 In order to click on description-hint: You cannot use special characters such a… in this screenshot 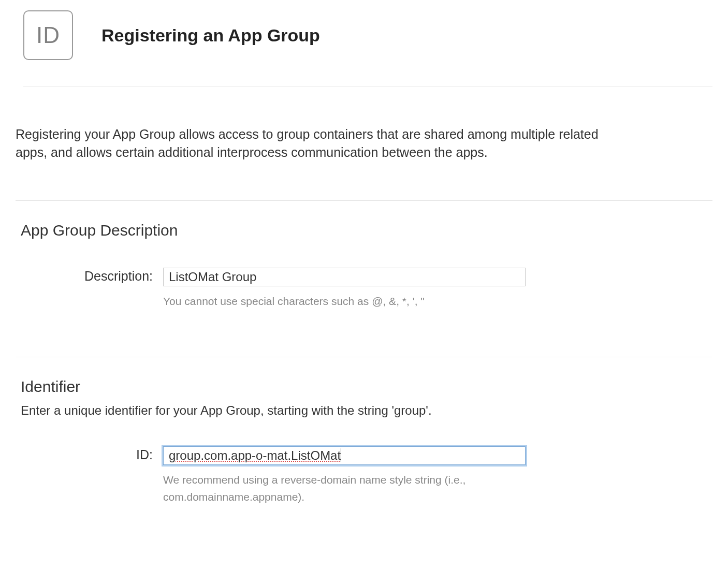, I will do `click(329, 301)`.